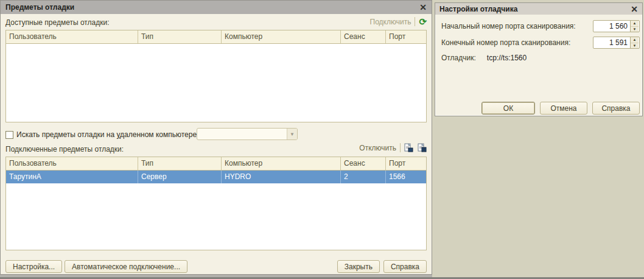 This screenshot has width=644, height=279. Describe the element at coordinates (377, 148) in the screenshot. I see `disconnect-link: Отключить` at that location.